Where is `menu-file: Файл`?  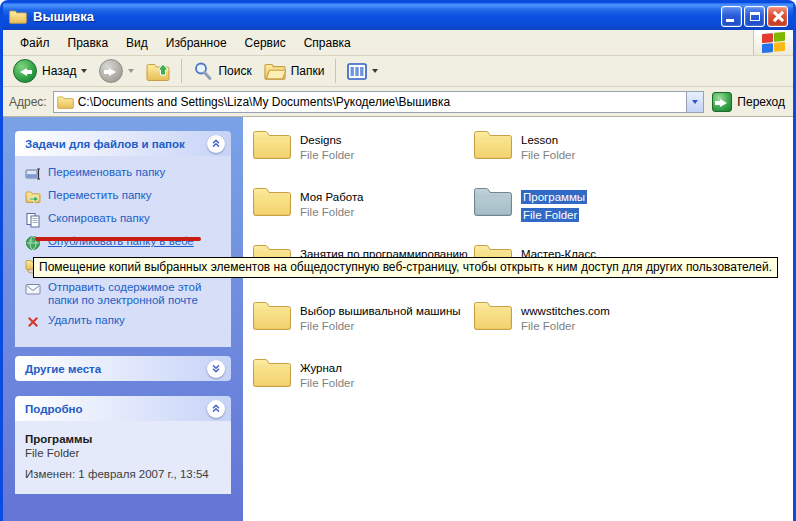
menu-file: Файл is located at coordinates (35, 43).